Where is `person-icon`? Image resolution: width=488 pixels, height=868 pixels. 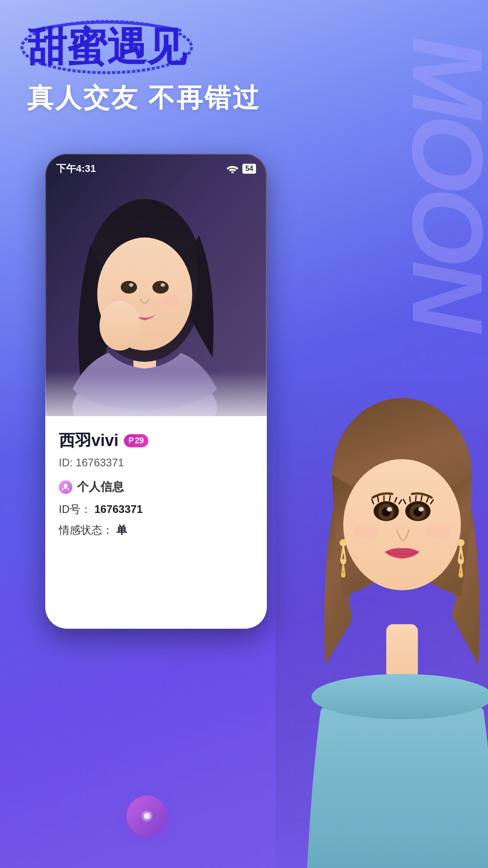
person-icon is located at coordinates (66, 487).